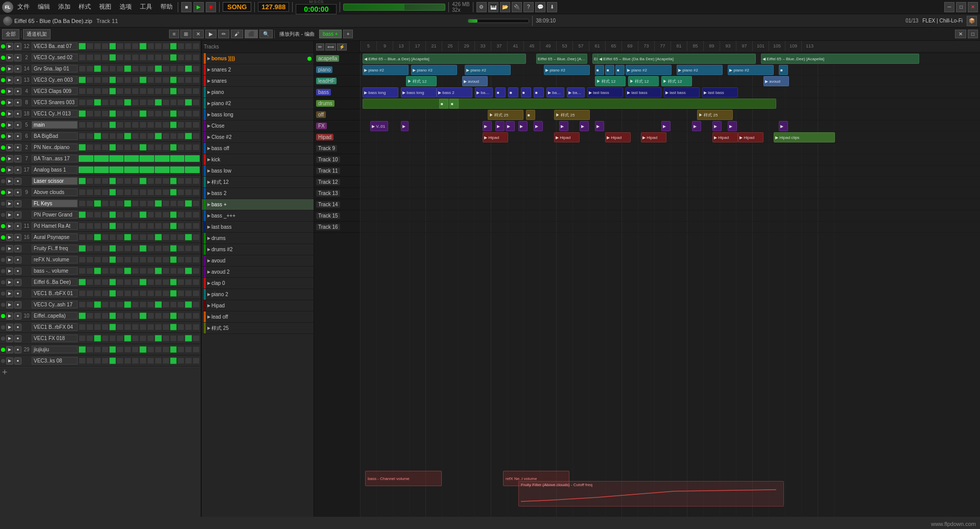 This screenshot has height=529, width=980. Describe the element at coordinates (105, 7) in the screenshot. I see `menu-view: 视图` at that location.